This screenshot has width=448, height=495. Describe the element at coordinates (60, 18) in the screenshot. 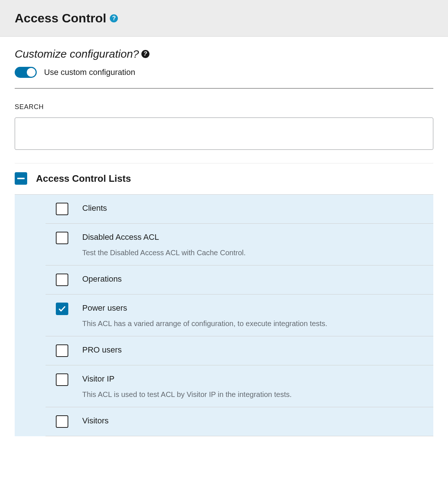

I see `page-title-text: Access Control` at that location.